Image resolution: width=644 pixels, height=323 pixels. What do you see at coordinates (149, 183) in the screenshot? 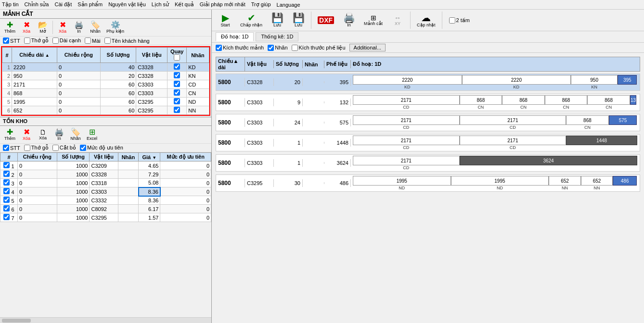
I see `cell-gia: 5.08` at bounding box center [149, 183].